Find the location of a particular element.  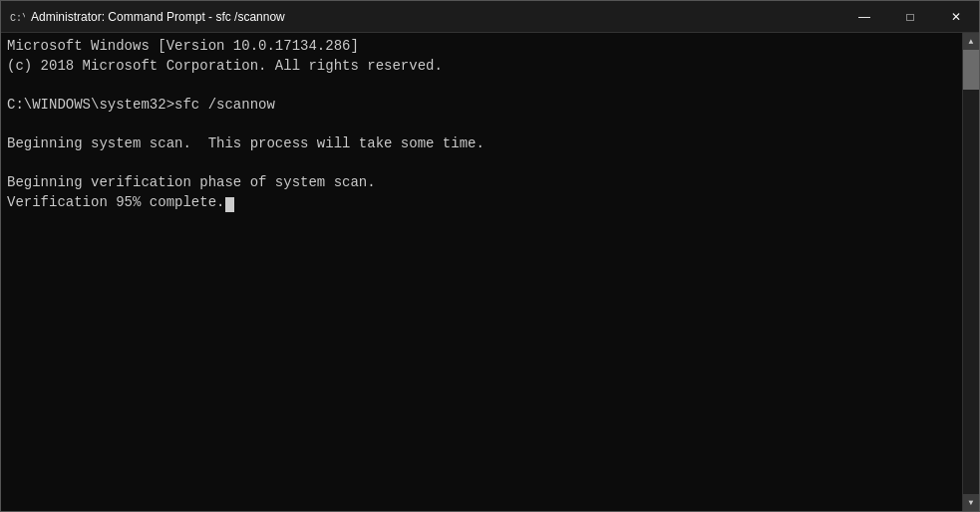

scrollbar-thumb is located at coordinates (971, 70).